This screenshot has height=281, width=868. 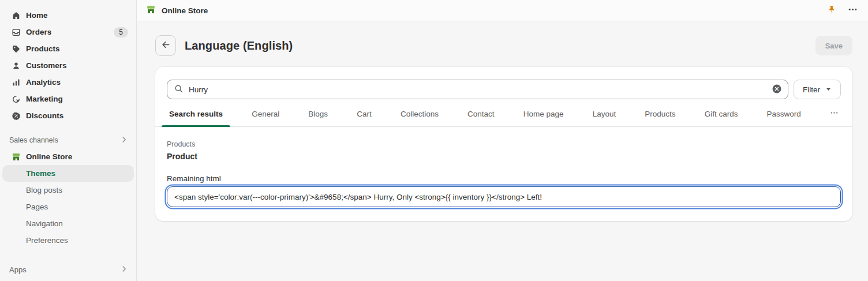 What do you see at coordinates (68, 48) in the screenshot?
I see `sidebar-item-products: Products` at bounding box center [68, 48].